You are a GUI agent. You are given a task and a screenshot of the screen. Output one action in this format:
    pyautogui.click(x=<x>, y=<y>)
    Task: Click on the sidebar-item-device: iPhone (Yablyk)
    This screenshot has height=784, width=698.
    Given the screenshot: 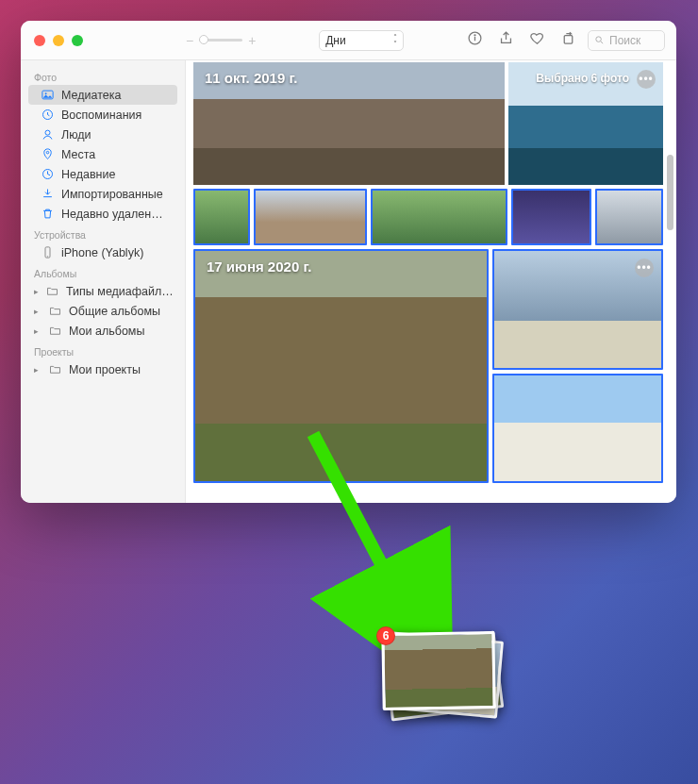 What is the action you would take?
    pyautogui.click(x=103, y=253)
    